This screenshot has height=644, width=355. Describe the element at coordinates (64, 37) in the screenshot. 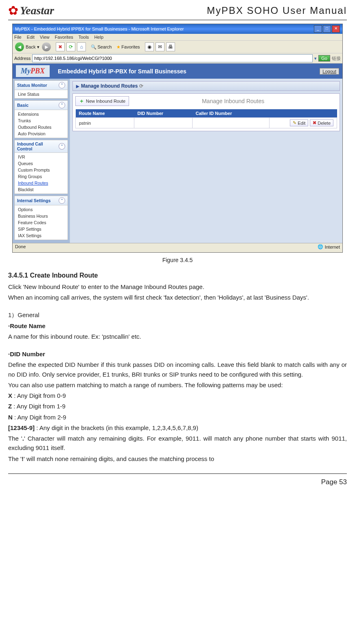

I see `menu-favorites: Favorites` at that location.